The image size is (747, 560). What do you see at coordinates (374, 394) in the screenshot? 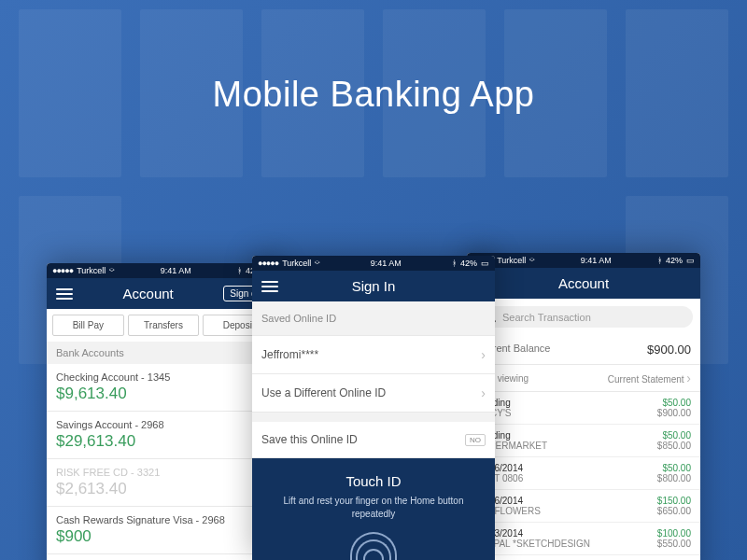
I see `different-id-row: Use a Different Online ID ›` at bounding box center [374, 394].